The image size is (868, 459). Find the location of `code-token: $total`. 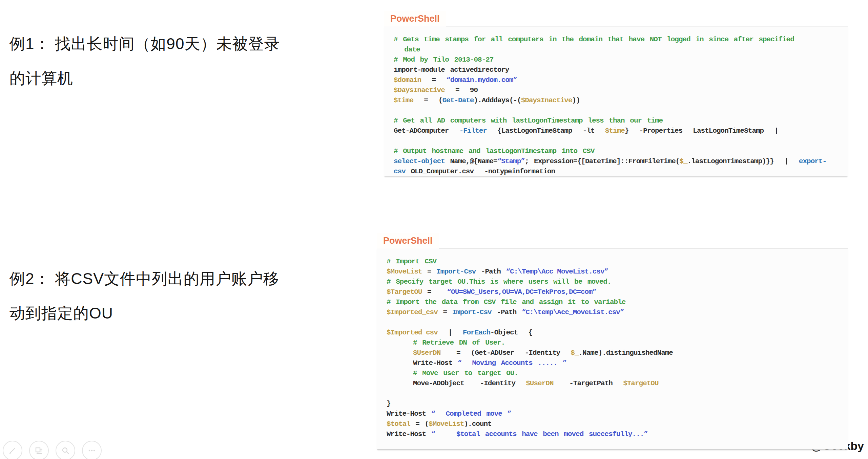

code-token: $total is located at coordinates (398, 424).